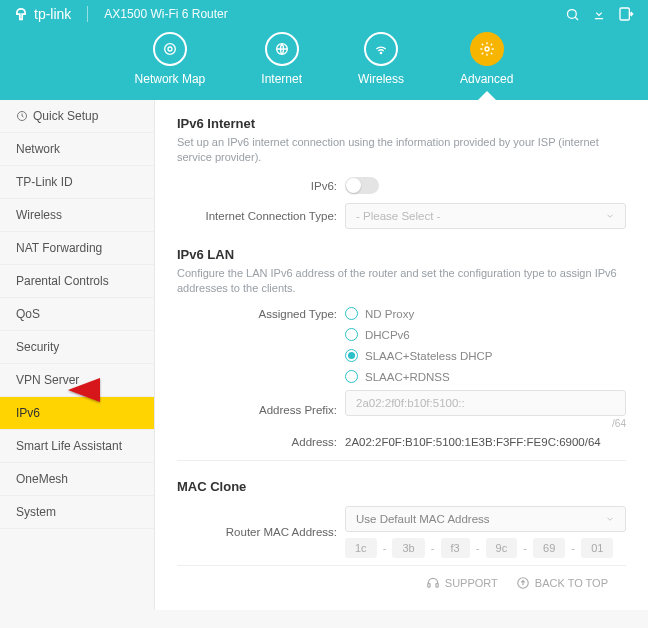 The height and width of the screenshot is (628, 648). What do you see at coordinates (402, 254) in the screenshot?
I see `section-title: IPv6 LAN` at bounding box center [402, 254].